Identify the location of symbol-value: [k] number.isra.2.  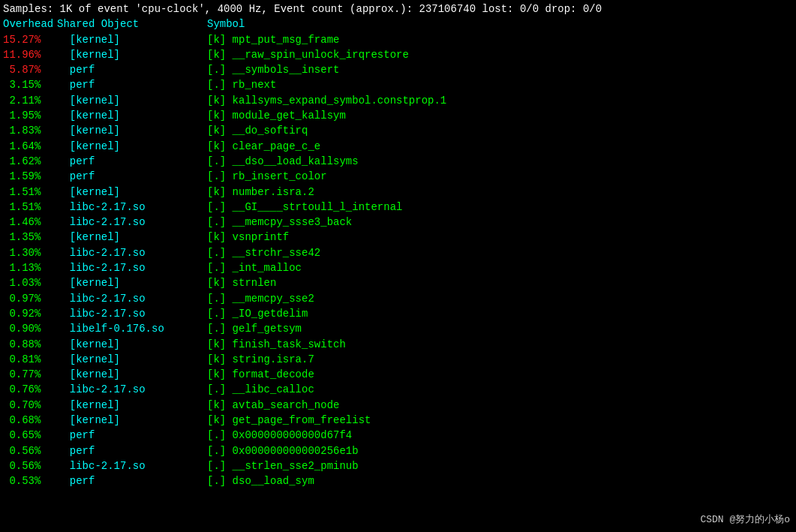
(261, 192).